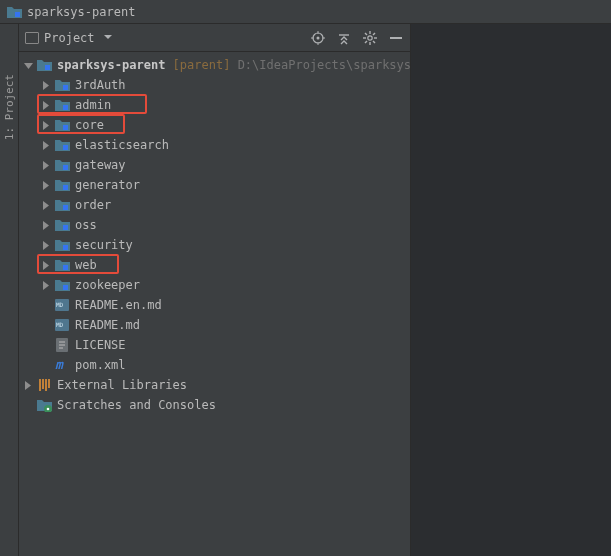  What do you see at coordinates (32, 38) in the screenshot?
I see `view-icon` at bounding box center [32, 38].